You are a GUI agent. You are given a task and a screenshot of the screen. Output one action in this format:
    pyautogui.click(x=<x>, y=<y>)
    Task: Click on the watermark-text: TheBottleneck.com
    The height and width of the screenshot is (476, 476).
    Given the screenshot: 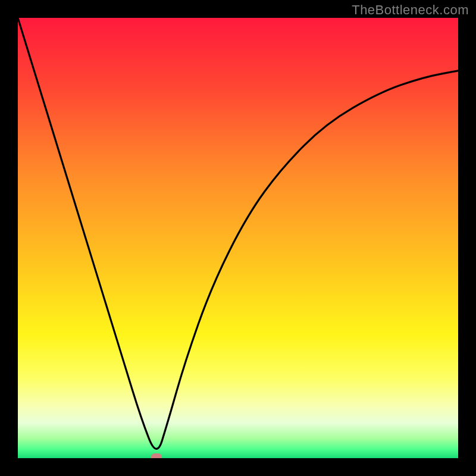 What is the action you would take?
    pyautogui.click(x=411, y=10)
    